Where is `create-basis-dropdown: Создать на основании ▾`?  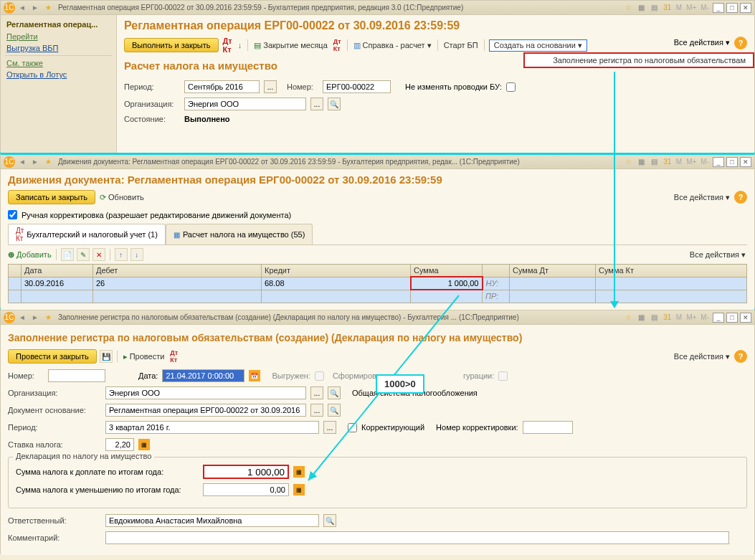
create-basis-dropdown: Создать на основании ▾ is located at coordinates (538, 46).